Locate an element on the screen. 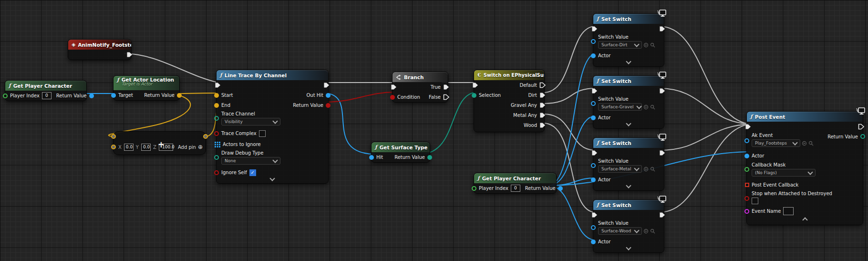  node-header: ƒ Post Event is located at coordinates (805, 116).